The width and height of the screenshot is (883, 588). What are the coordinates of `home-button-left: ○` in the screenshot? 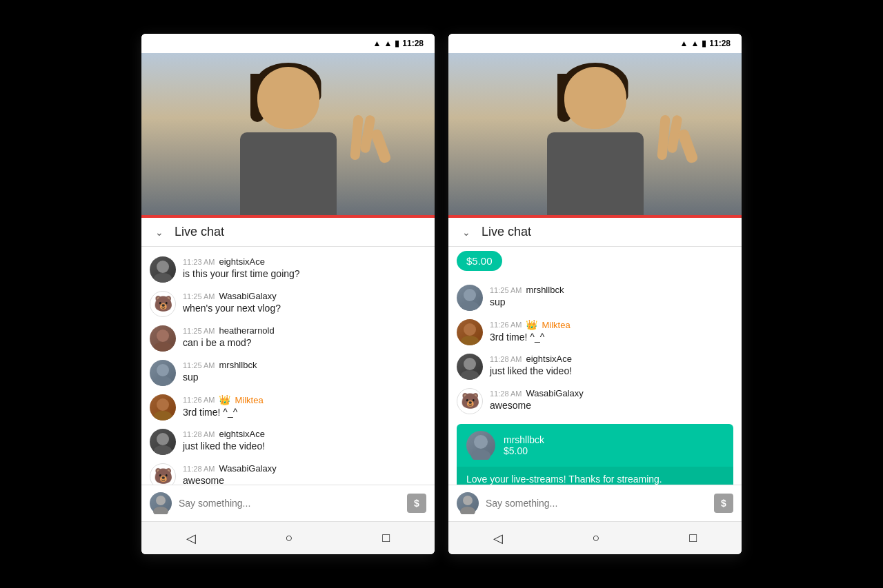 It's located at (290, 538).